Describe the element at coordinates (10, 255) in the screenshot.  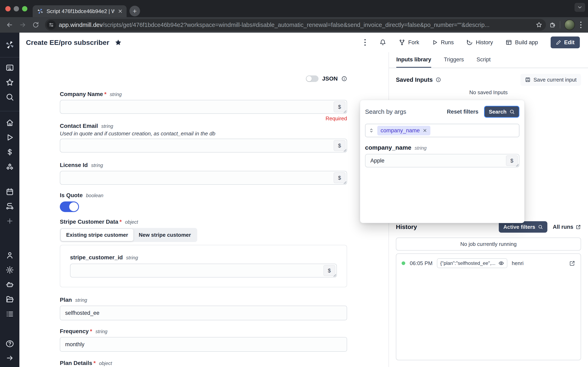
I see `sidebar-item-users` at that location.